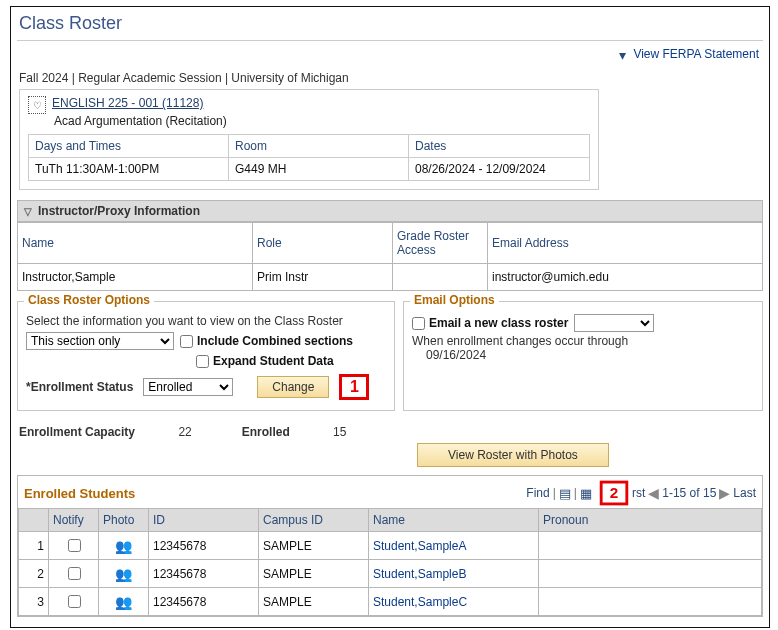  Describe the element at coordinates (650, 520) in the screenshot. I see `col-pronoun-header: Pronoun` at that location.